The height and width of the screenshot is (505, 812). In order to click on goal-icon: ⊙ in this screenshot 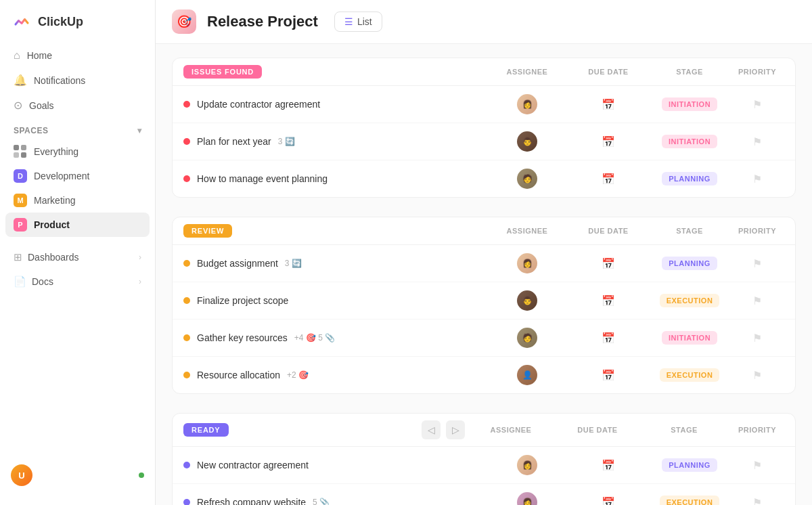, I will do `click(18, 106)`.